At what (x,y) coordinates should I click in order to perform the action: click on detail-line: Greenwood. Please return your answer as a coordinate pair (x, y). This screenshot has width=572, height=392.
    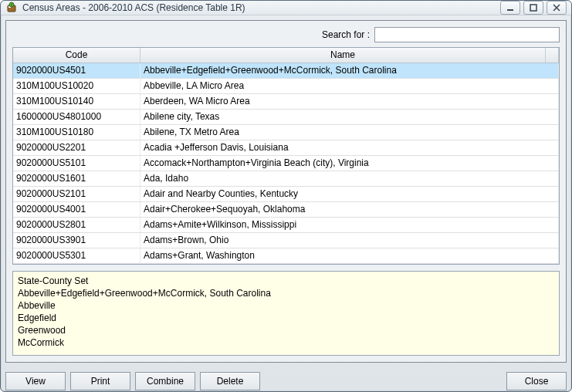
    Looking at the image, I should click on (286, 330).